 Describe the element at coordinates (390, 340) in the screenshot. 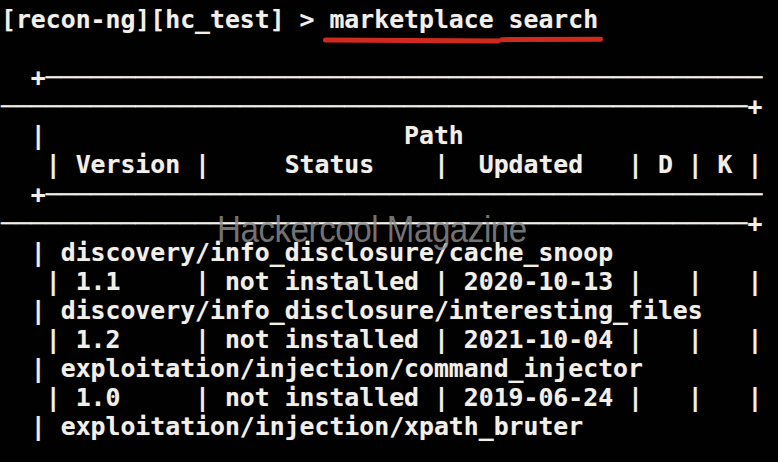

I see `row-interesting-files-values: | 1.2 | not installed | 2021-10-04 | | |` at that location.